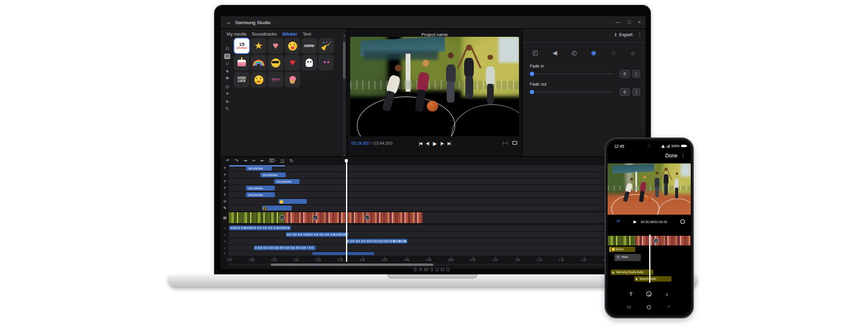 Image resolution: width=868 pixels, height=325 pixels. Describe the element at coordinates (242, 80) in the screenshot. I see `sticker-goodluck: GOOD LUCK` at that location.